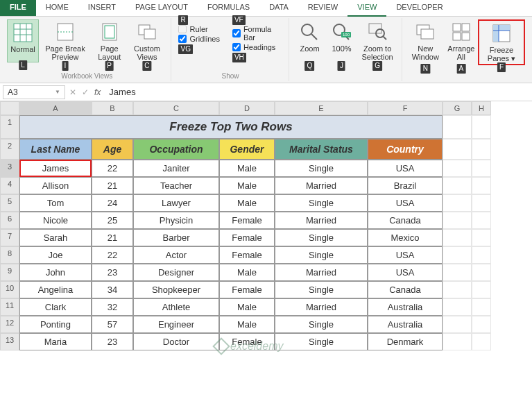 The height and width of the screenshot is (415, 532). I want to click on col-header-H: H, so click(481, 108).